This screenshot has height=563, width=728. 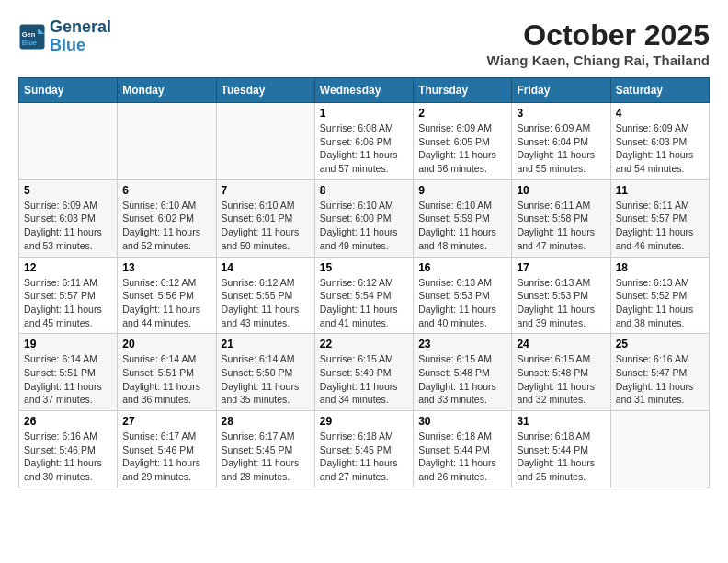 What do you see at coordinates (166, 190) in the screenshot?
I see `day-number: 6` at bounding box center [166, 190].